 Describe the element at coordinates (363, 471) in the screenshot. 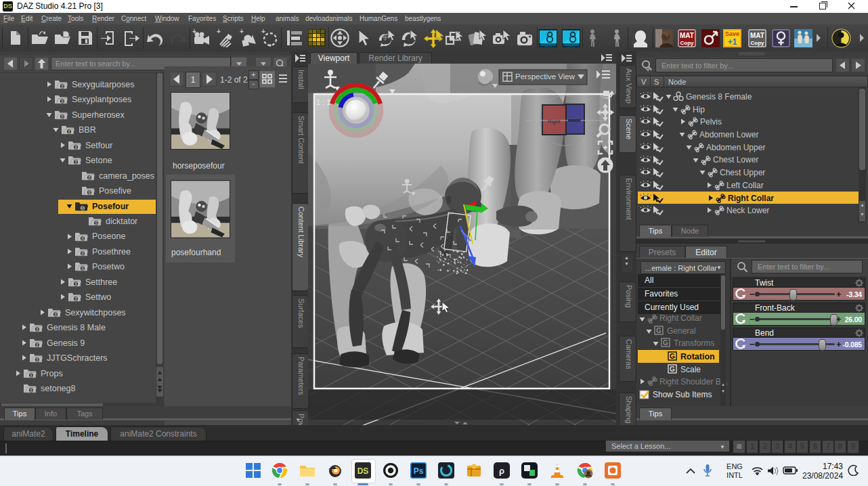

I see `svg-text: DS` at that location.